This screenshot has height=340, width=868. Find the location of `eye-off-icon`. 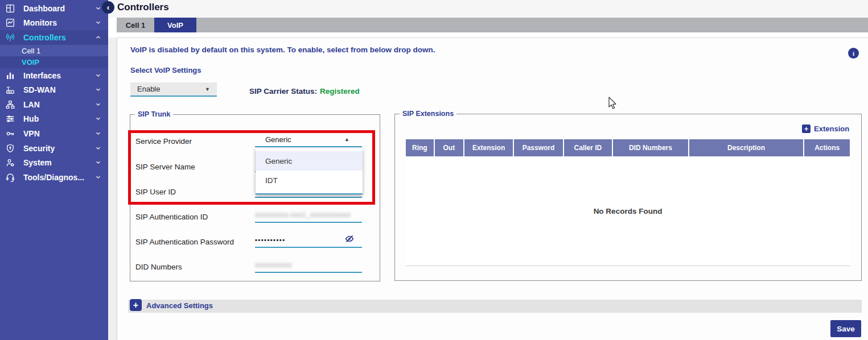

eye-off-icon is located at coordinates (349, 241).